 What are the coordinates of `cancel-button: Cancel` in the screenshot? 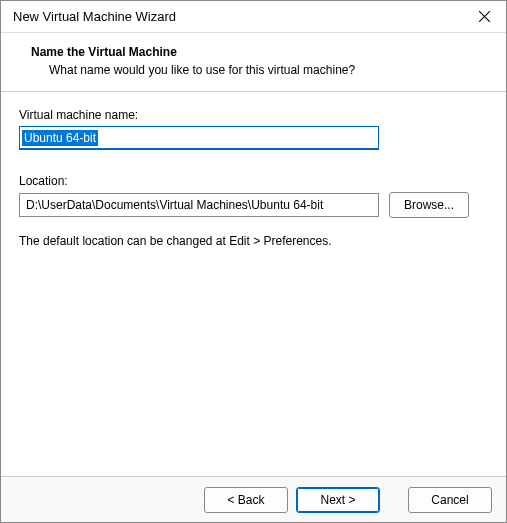 It's located at (450, 500).